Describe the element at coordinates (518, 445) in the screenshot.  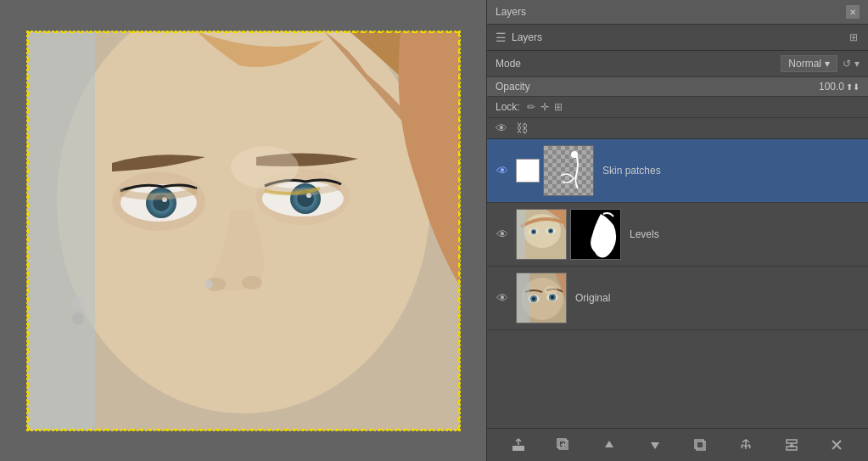
I see `new-layer-from-visible-button` at that location.